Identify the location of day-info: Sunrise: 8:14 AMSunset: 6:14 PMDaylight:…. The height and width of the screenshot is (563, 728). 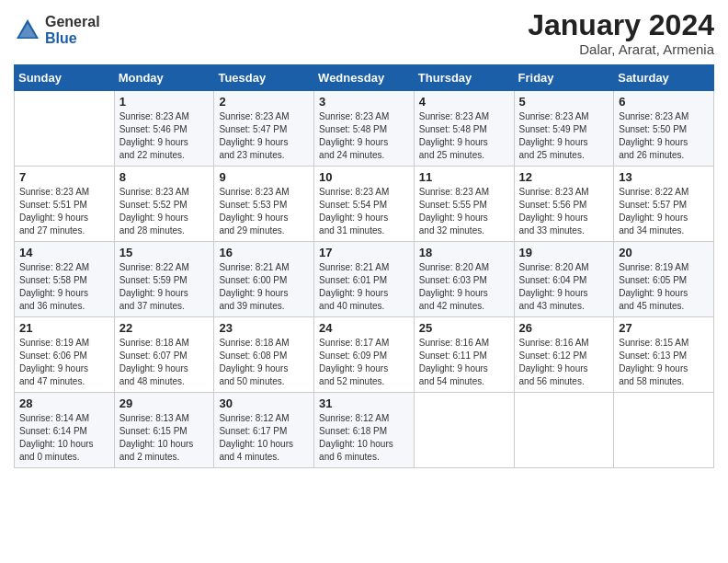
(64, 438).